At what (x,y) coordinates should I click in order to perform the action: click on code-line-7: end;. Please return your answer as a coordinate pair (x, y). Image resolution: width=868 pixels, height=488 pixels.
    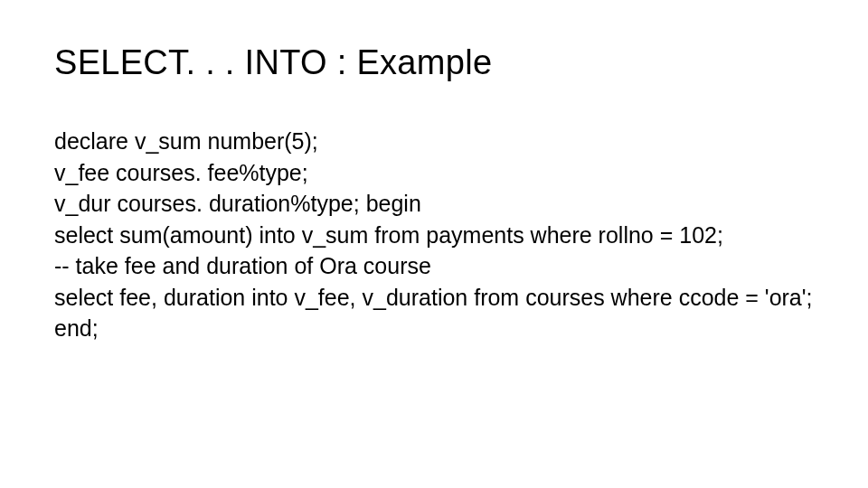
    Looking at the image, I should click on (434, 329).